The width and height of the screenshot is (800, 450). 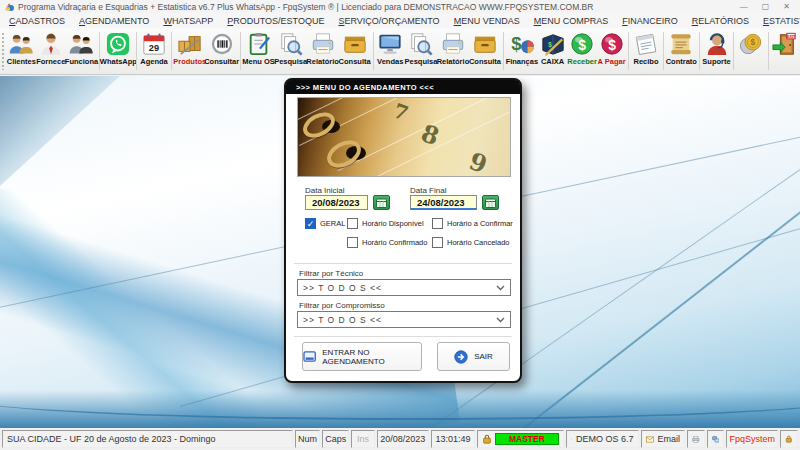 What do you see at coordinates (400, 6) in the screenshot?
I see `titlebar: Programa Vidraçaria e Esquadrias + Estat…` at bounding box center [400, 6].